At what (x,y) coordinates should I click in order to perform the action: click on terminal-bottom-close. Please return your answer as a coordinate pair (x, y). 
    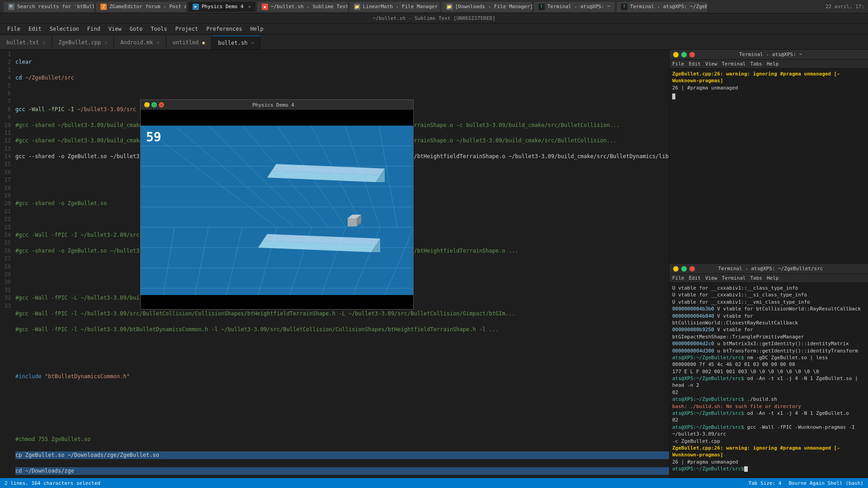
    Looking at the image, I should click on (692, 269).